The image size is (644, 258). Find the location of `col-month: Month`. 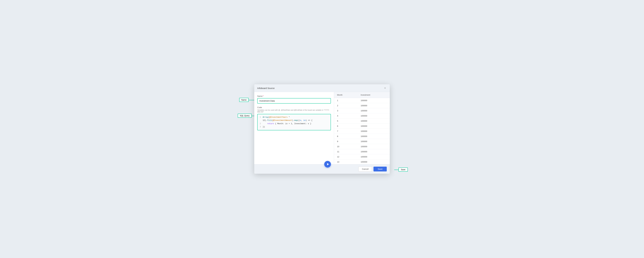

col-month: Month is located at coordinates (346, 95).